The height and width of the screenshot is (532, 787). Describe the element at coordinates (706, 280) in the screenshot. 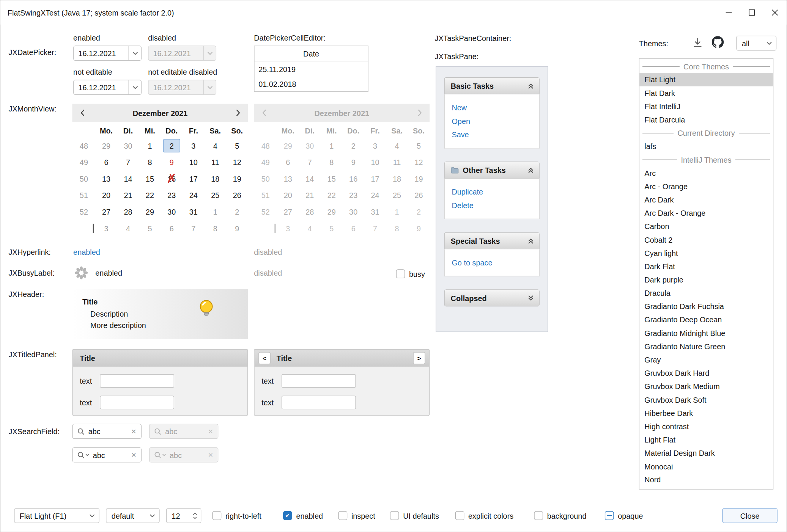

I see `theme-list-item: Dark purple` at that location.